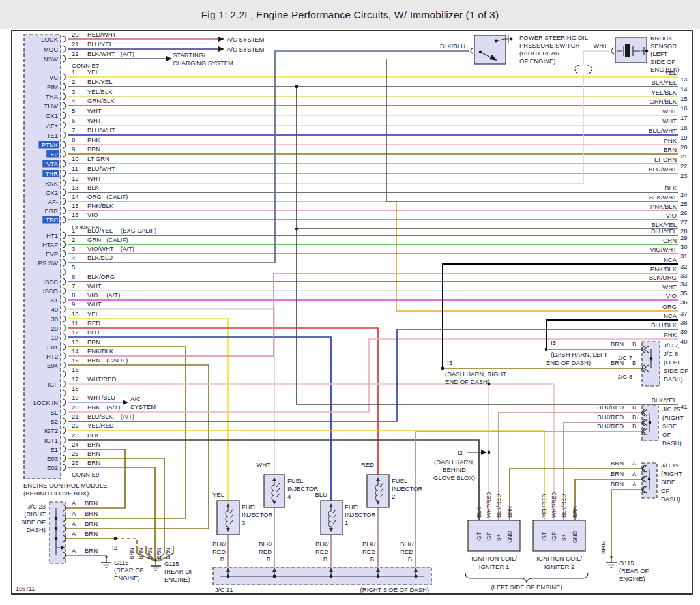 The height and width of the screenshot is (605, 700). Describe the element at coordinates (73, 276) in the screenshot. I see `pin-number: 6` at that location.